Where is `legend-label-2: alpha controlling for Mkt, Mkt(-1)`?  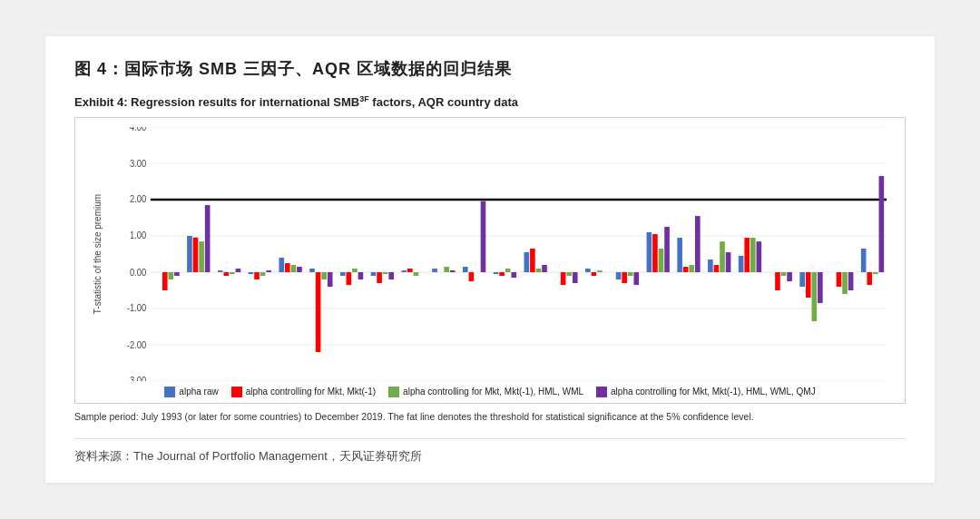 legend-label-2: alpha controlling for Mkt, Mkt(-1) is located at coordinates (310, 392).